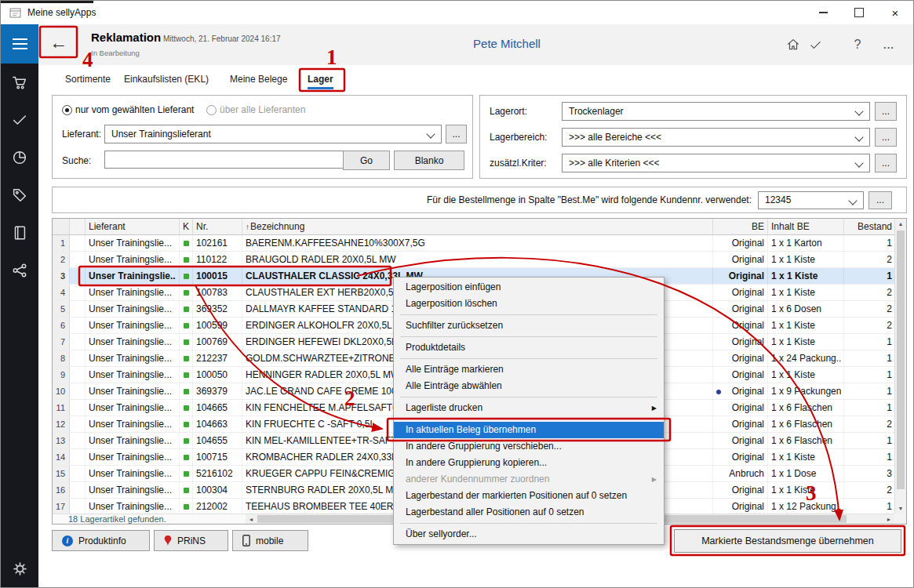  Describe the element at coordinates (529, 370) in the screenshot. I see `context-menu-item: Alle Einträge markieren ▶` at that location.